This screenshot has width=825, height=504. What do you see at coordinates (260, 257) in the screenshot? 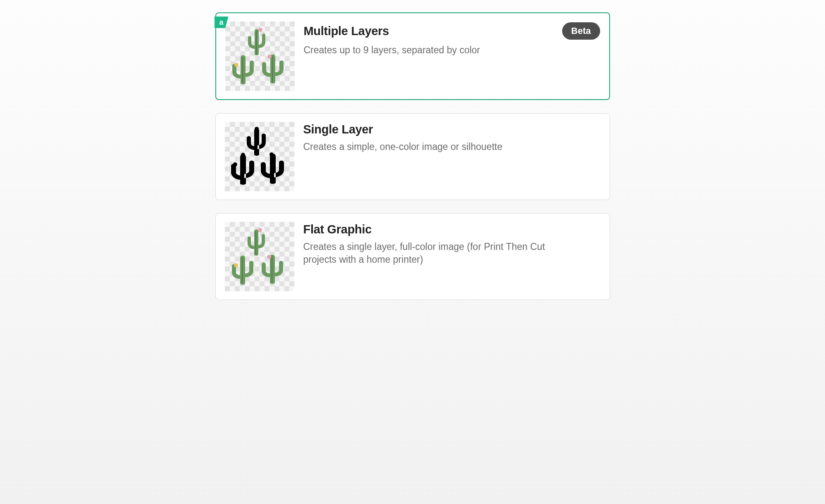
I see `preview-flat-graphic` at bounding box center [260, 257].